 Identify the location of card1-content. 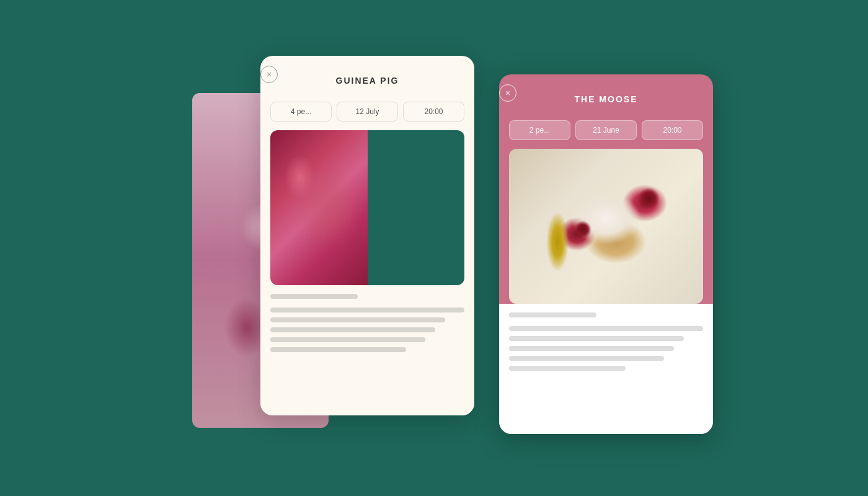
(367, 350).